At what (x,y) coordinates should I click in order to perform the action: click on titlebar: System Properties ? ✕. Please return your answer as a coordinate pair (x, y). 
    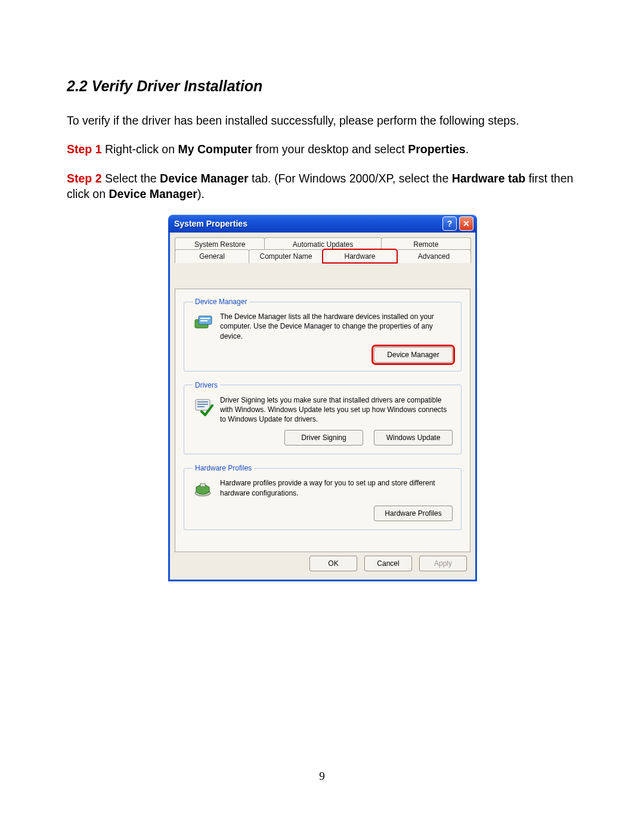
    Looking at the image, I should click on (323, 224).